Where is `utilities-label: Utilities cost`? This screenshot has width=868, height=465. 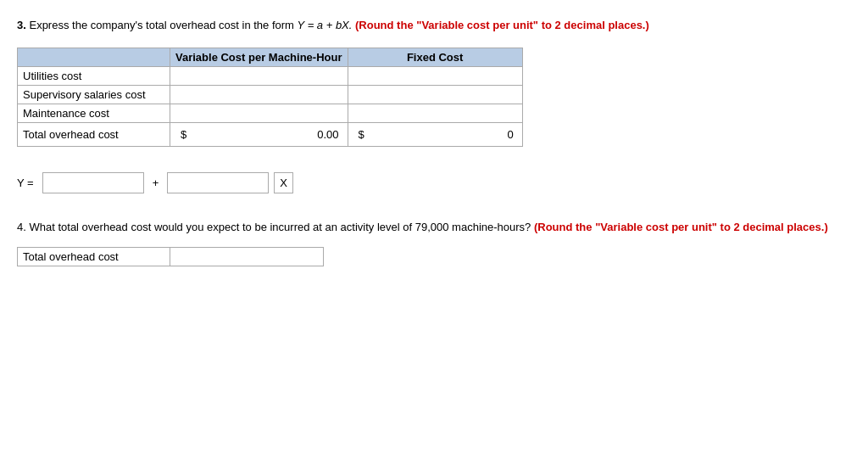
utilities-label: Utilities cost is located at coordinates (94, 76).